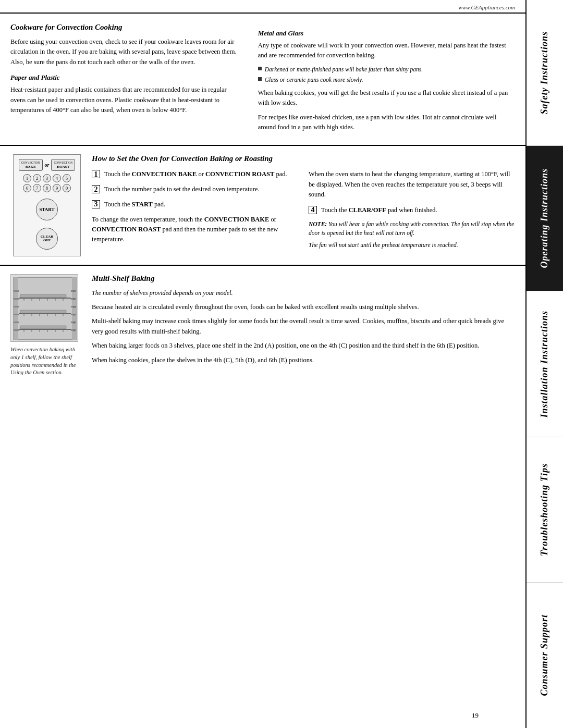 The height and width of the screenshot is (728, 563). I want to click on num-row-1: 1 2 3 4 5, so click(47, 178).